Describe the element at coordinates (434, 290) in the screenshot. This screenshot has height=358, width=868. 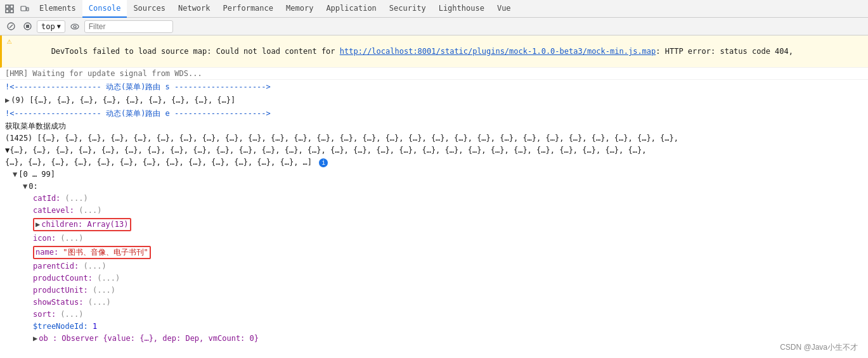
I see `productUnit-row: productUnit: (...)` at that location.